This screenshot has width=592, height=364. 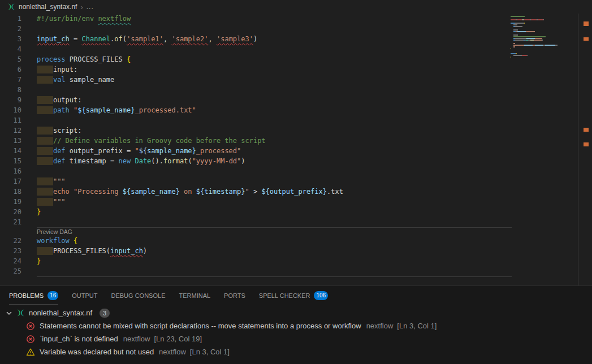 What do you see at coordinates (61, 313) in the screenshot?
I see `problems-filename: nonlethal_syntax.nf` at bounding box center [61, 313].